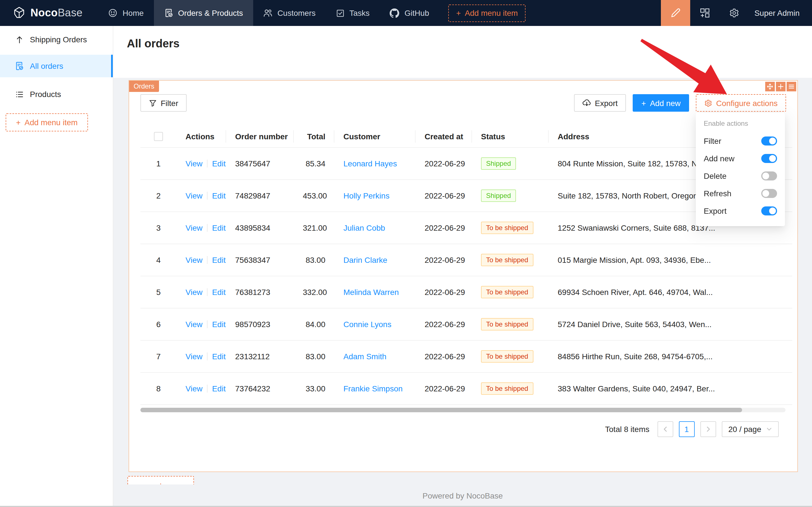 Image resolution: width=812 pixels, height=507 pixels. I want to click on navbar-right: Super Admin, so click(736, 13).